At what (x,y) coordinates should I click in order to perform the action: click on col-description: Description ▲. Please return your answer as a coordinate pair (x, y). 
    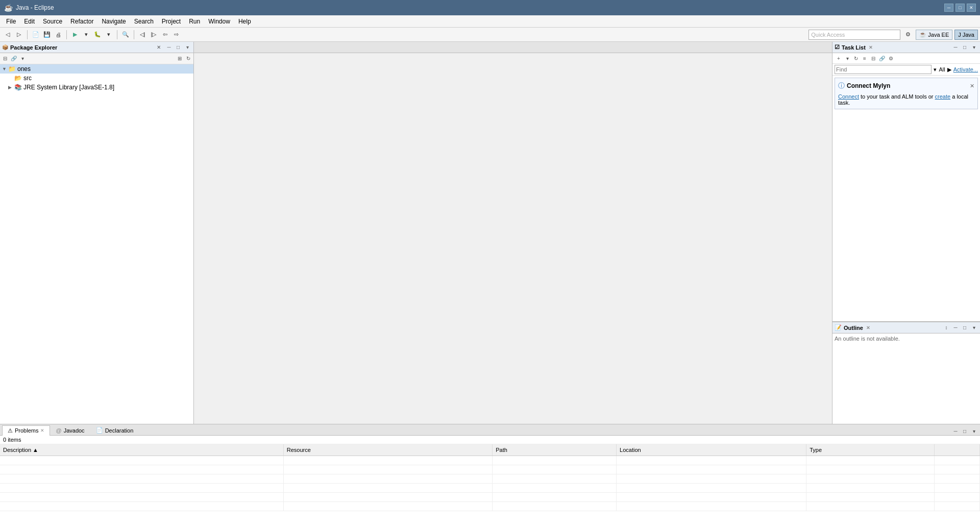
    Looking at the image, I should click on (142, 450).